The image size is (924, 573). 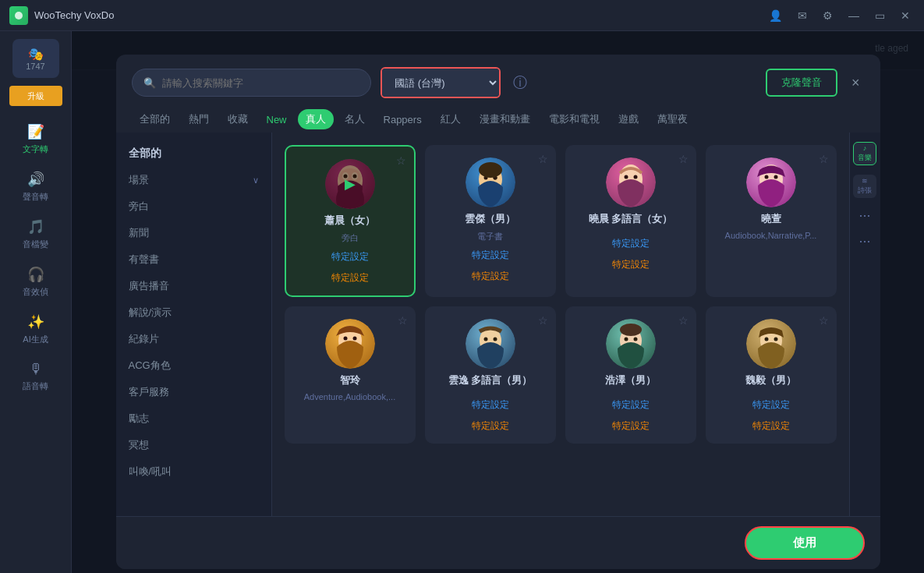 I want to click on mail-icon: ✉, so click(x=802, y=16).